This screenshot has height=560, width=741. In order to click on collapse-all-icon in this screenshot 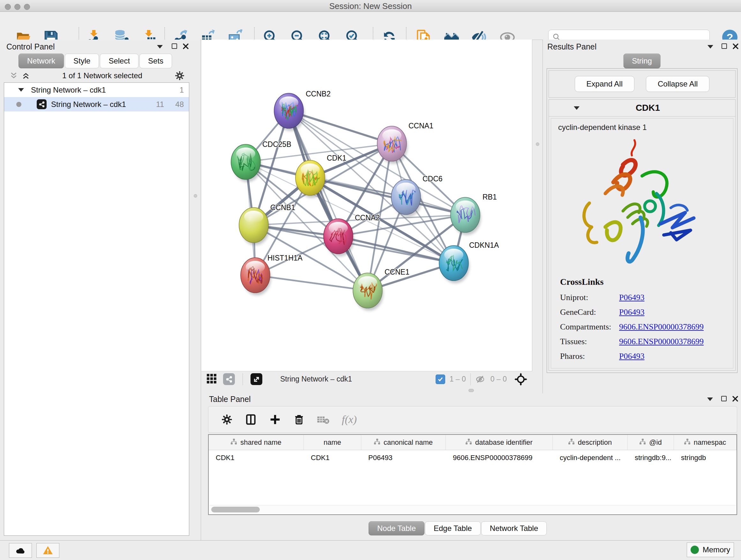, I will do `click(14, 76)`.